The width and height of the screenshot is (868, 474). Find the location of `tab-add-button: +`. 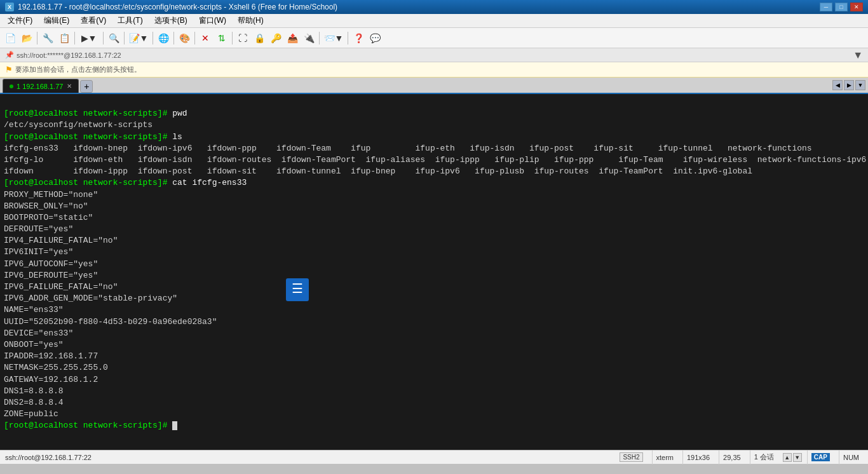

tab-add-button: + is located at coordinates (86, 86).